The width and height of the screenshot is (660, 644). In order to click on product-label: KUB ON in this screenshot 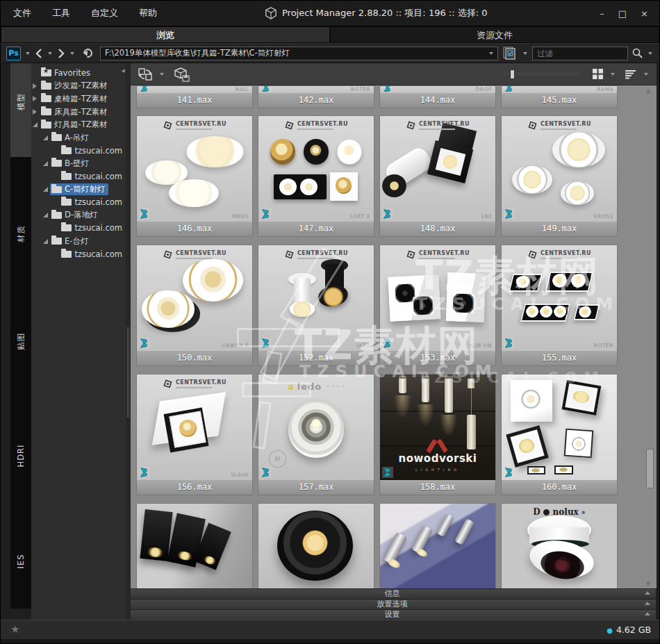, I will do `click(481, 346)`.